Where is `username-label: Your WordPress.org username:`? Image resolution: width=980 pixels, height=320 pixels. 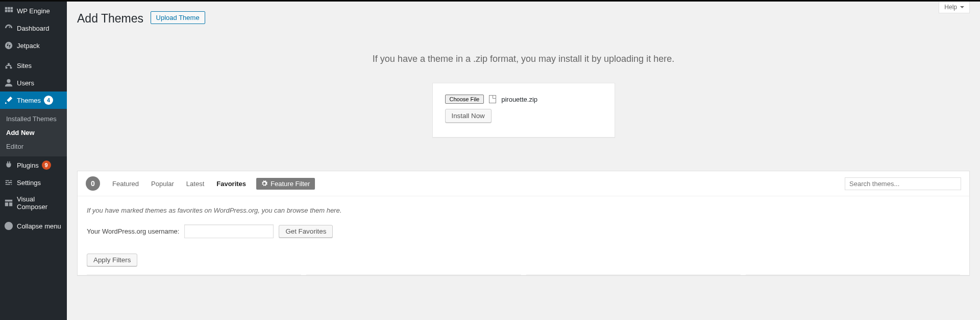
username-label: Your WordPress.org username: is located at coordinates (133, 231).